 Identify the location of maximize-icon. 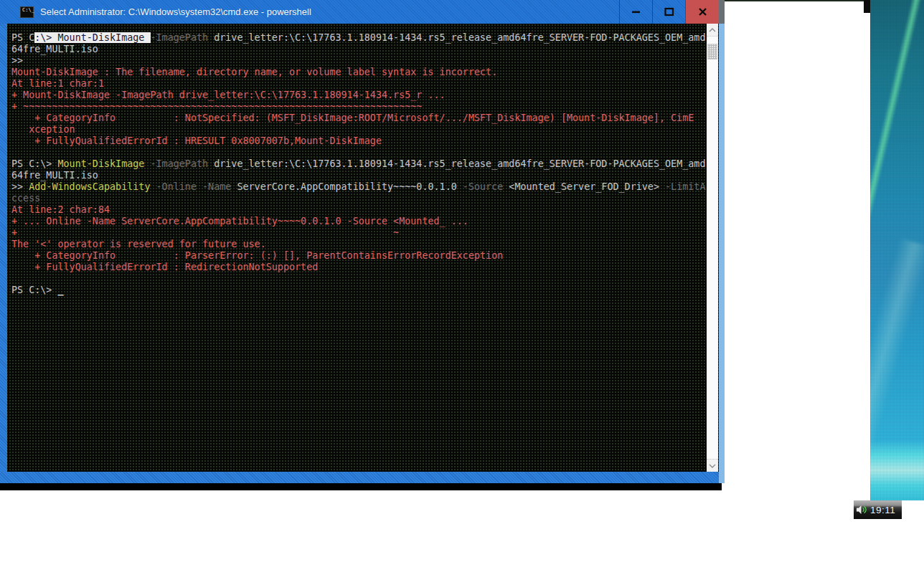
(669, 11).